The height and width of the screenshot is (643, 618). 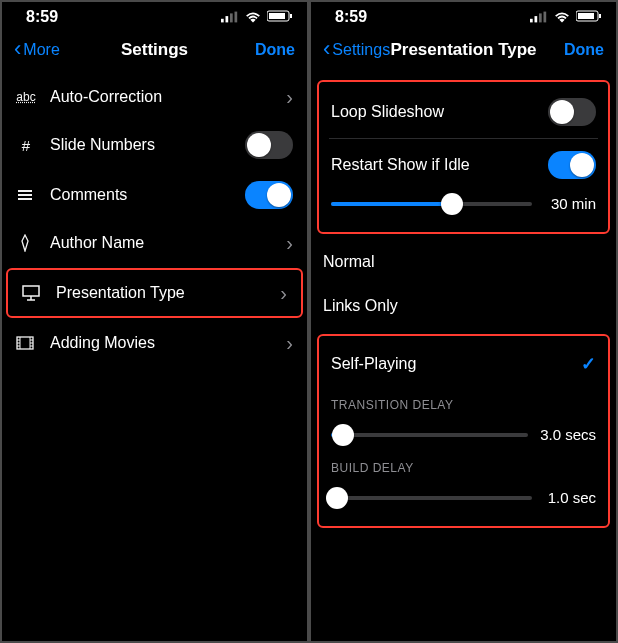 What do you see at coordinates (41, 50) in the screenshot?
I see `back-label: More` at bounding box center [41, 50].